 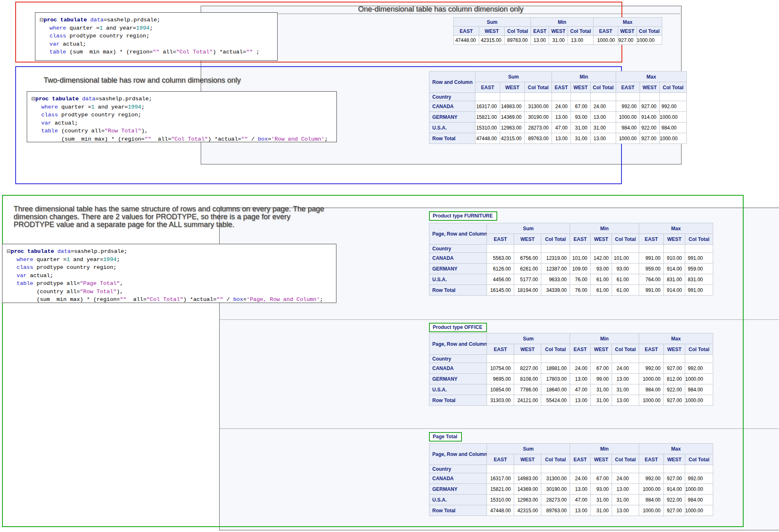 I want to click on table-row: CANADA5563.006756.0012319.00101.00142.00…, so click(x=571, y=258).